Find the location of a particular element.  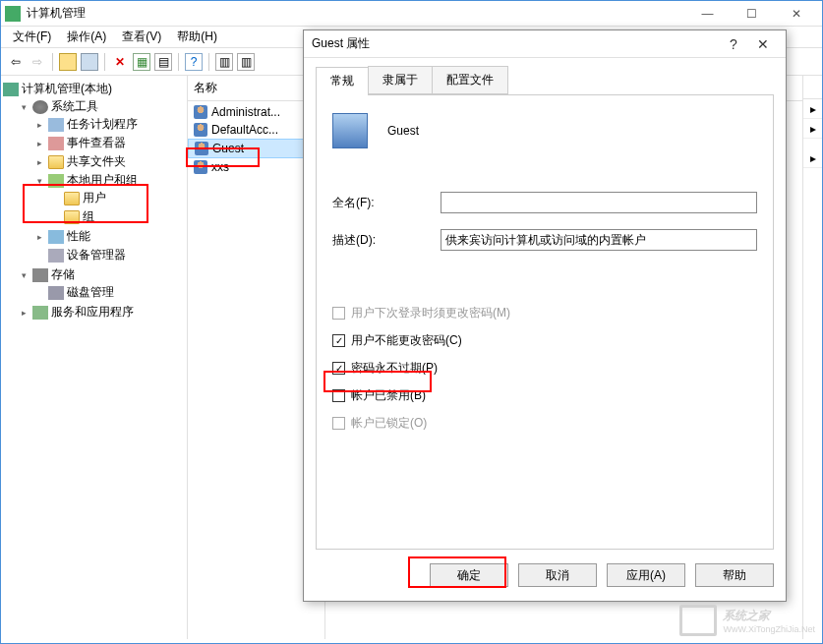

watermark: 系统之家 WwW.XiTongZhiJia.Net is located at coordinates (747, 620).